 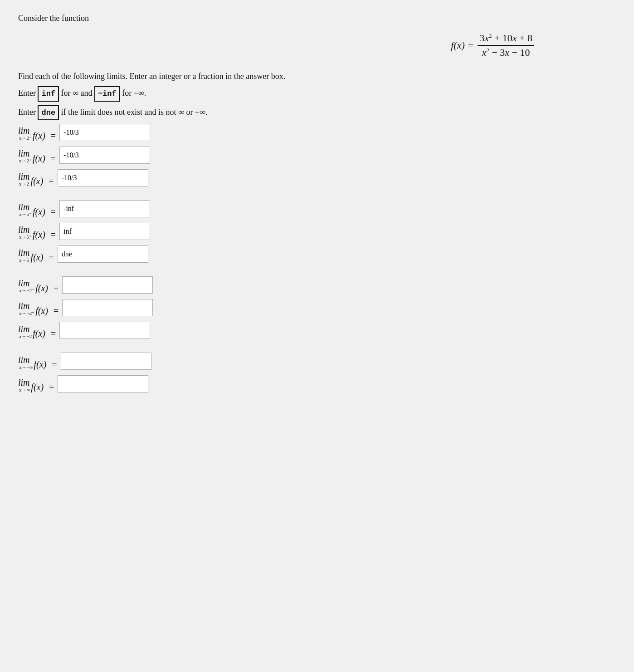 What do you see at coordinates (24, 383) in the screenshot?
I see `lim-word-lim11: lim` at bounding box center [24, 383].